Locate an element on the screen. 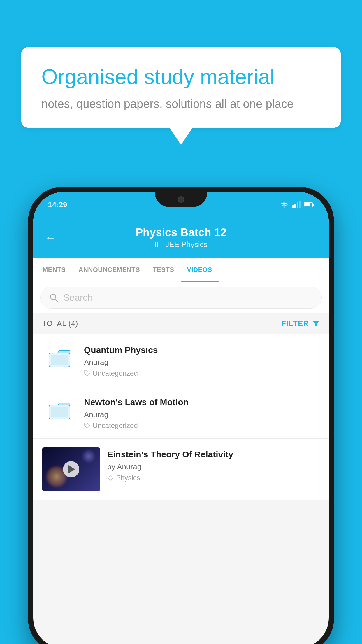  quantum-physics-info: Quantum Physics Anurag Uncategorized is located at coordinates (202, 360).